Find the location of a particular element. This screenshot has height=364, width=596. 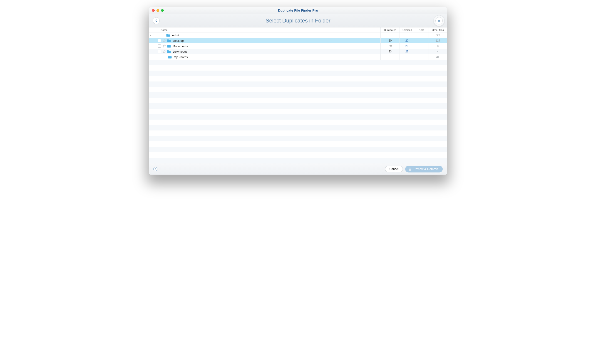

cell-duplicates: 20 is located at coordinates (390, 41).